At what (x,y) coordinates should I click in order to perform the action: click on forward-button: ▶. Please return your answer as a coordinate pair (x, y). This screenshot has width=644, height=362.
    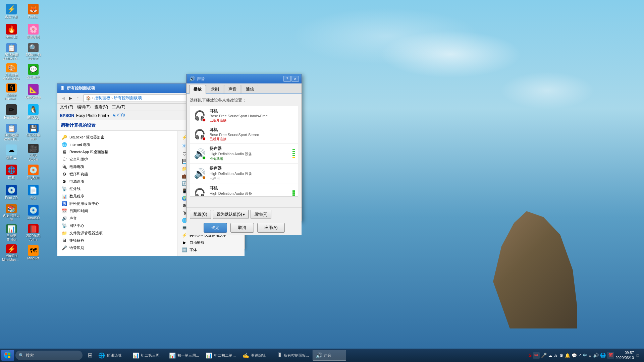
    Looking at the image, I should click on (70, 98).